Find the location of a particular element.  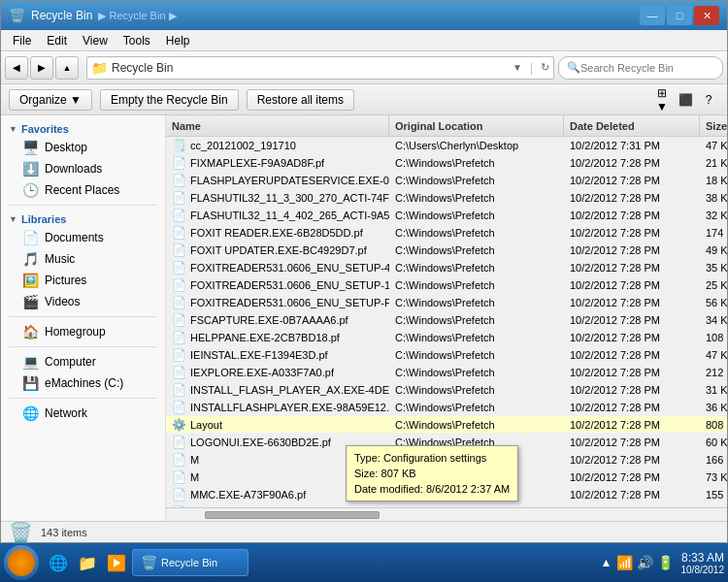

search-bar: 🔍 is located at coordinates (641, 68).